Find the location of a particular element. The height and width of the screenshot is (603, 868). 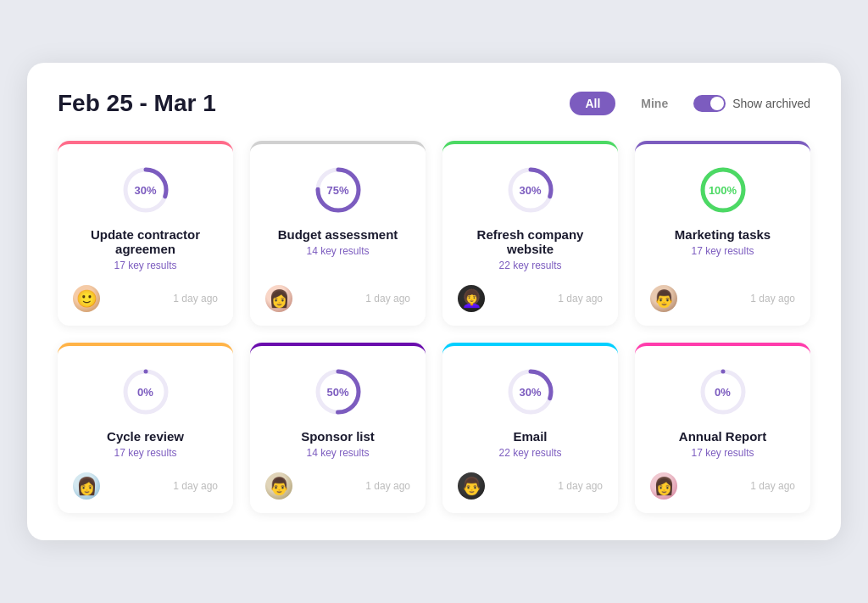

card-card-3: 30% Refresh company website 22 key resul… is located at coordinates (531, 233).